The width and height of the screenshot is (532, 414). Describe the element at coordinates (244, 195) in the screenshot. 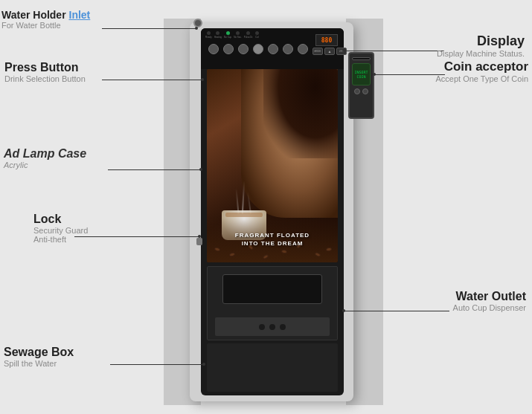

I see `ad-steam` at that location.